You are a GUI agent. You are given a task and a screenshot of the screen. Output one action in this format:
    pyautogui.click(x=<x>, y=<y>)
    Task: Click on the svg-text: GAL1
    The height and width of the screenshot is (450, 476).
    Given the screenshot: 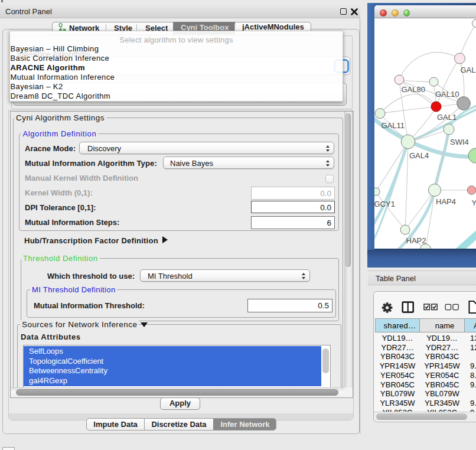 What is the action you would take?
    pyautogui.click(x=446, y=117)
    